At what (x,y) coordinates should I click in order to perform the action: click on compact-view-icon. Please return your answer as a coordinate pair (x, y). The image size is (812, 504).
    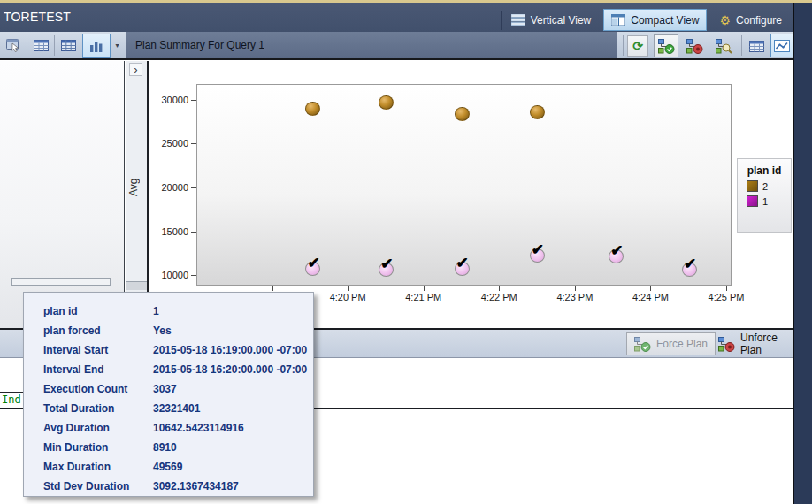
    Looking at the image, I should click on (618, 19).